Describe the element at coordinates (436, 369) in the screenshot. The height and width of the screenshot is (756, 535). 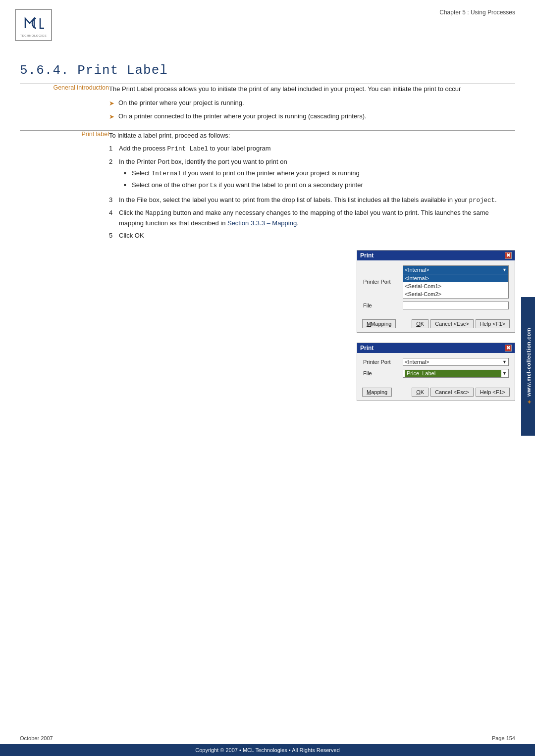
I see `dialog-2-body: Printer Port <Internal> ▼ File Price_Lab…` at that location.